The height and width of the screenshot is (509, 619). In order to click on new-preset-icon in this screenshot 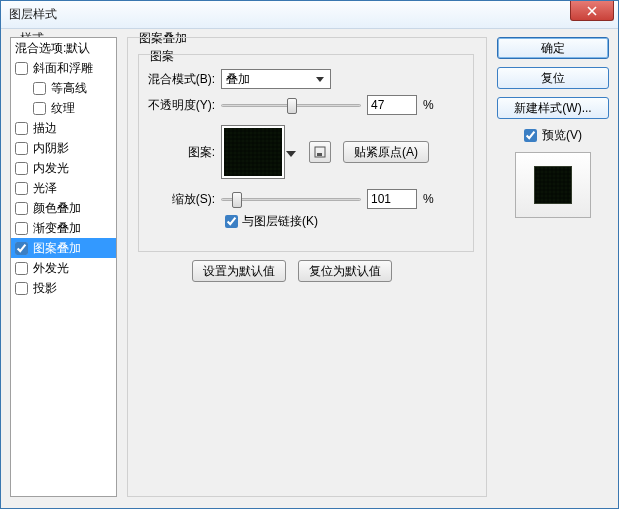, I will do `click(320, 152)`.